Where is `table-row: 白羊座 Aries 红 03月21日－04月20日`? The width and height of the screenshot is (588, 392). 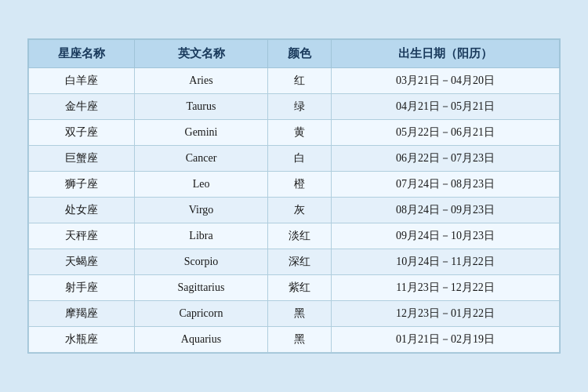 table-row: 白羊座 Aries 红 03月21日－04月20日 is located at coordinates (295, 82).